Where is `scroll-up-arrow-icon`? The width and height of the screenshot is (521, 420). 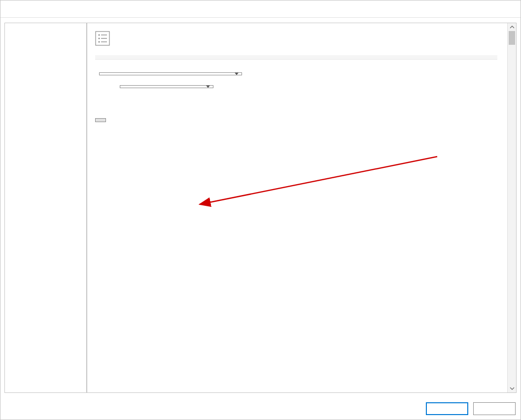 scroll-up-arrow-icon is located at coordinates (512, 27).